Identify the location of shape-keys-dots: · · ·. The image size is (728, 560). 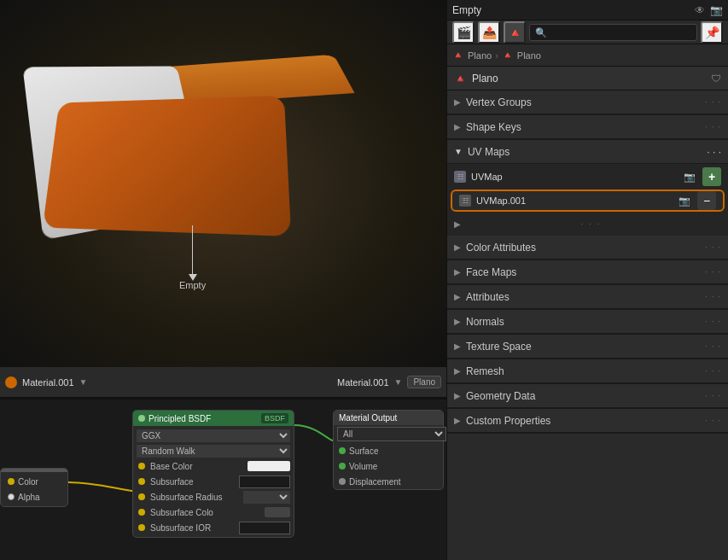
(713, 126).